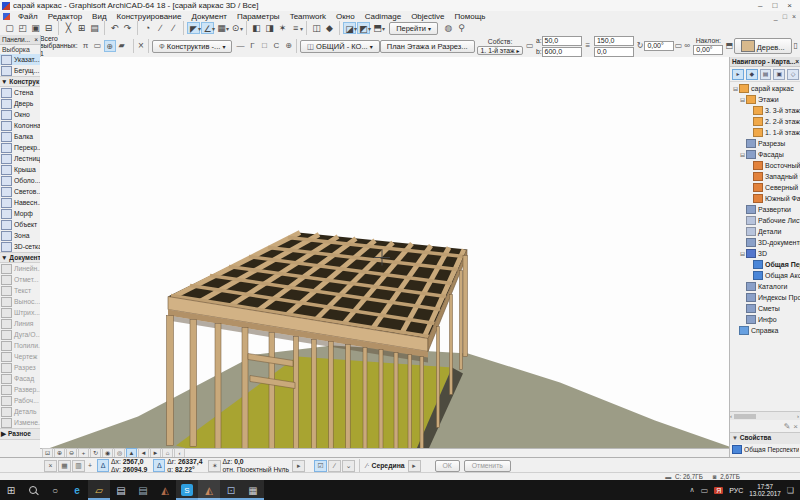 The width and height of the screenshot is (800, 500). Describe the element at coordinates (384, 28) in the screenshot. I see `3d-window-icon-dropdown: ▾` at that location.